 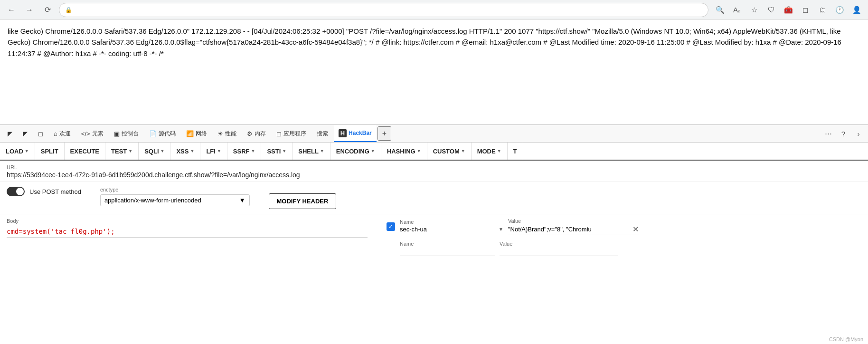 I want to click on header2-value-input-row, so click(x=559, y=252).